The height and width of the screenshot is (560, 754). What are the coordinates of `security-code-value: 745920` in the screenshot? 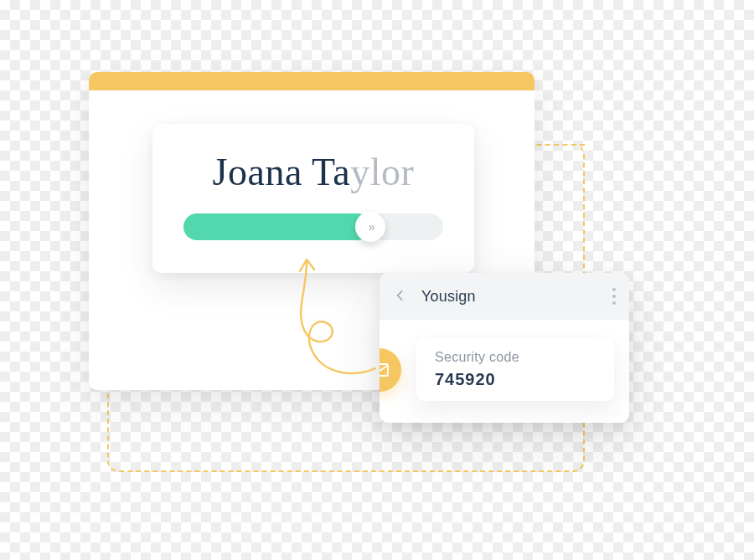 It's located at (515, 380).